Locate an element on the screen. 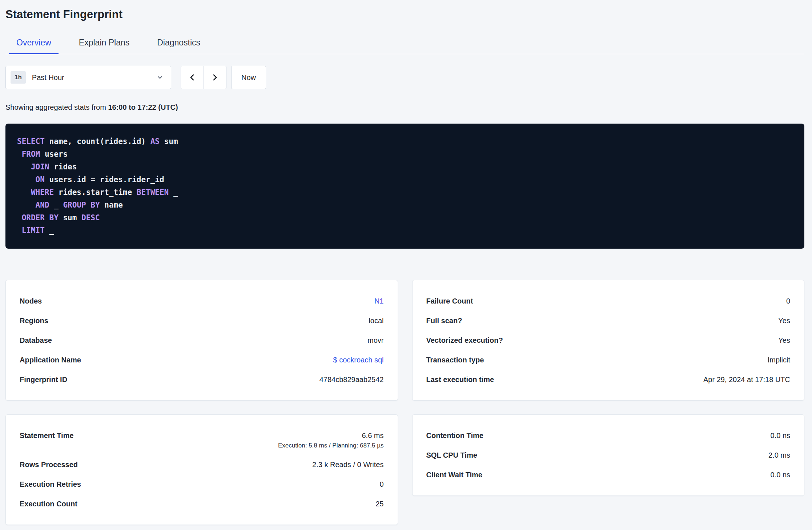 This screenshot has height=530, width=812. time-range-dropdown: 1h Past Hour is located at coordinates (88, 77).